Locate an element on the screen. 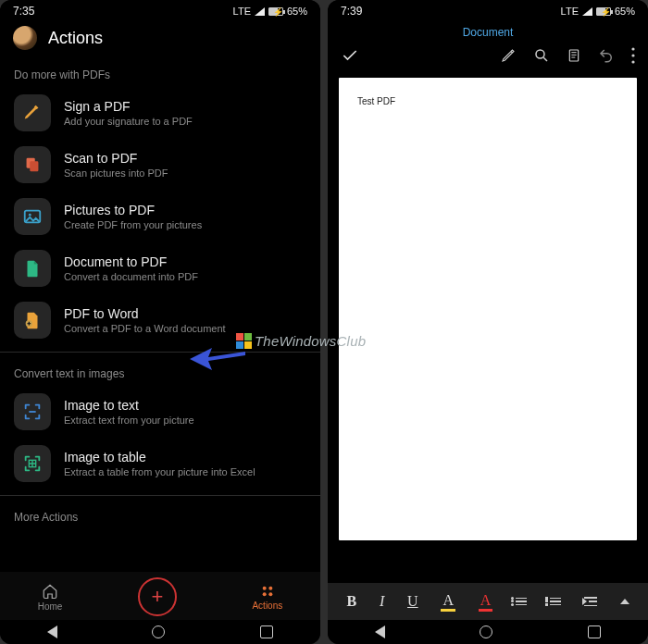 The width and height of the screenshot is (648, 644). section-title-pdfs: Do more with PDFs is located at coordinates (160, 73).